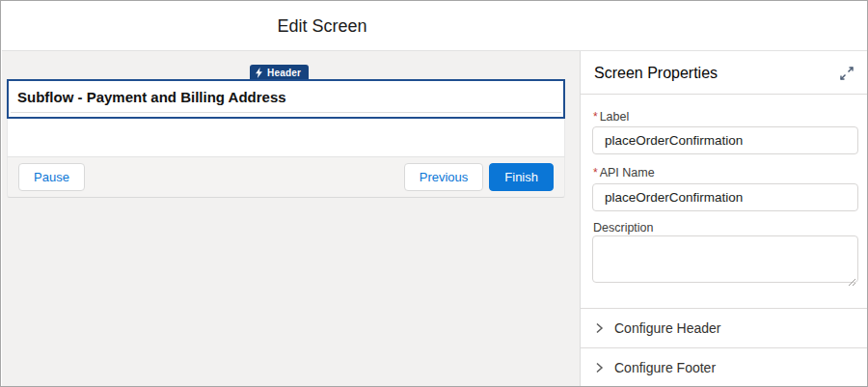  I want to click on expand-panel-button, so click(847, 73).